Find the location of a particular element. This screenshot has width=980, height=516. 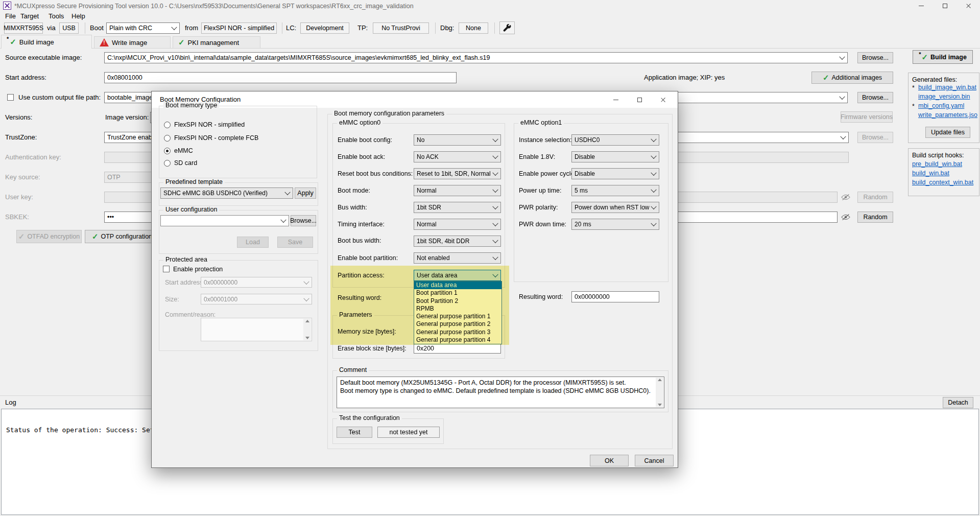

radio-sd-card-label: SD card is located at coordinates (186, 163).